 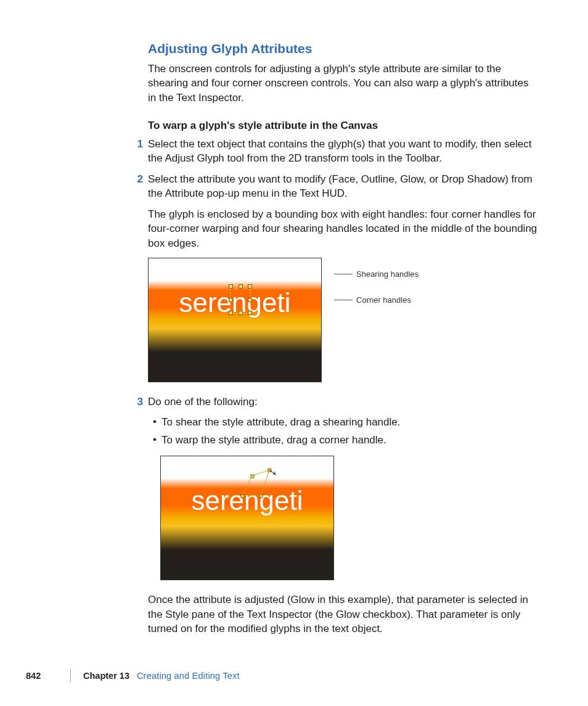 What do you see at coordinates (343, 229) in the screenshot?
I see `step-2-followup: The glyph is enclosed by a bounding box …` at bounding box center [343, 229].